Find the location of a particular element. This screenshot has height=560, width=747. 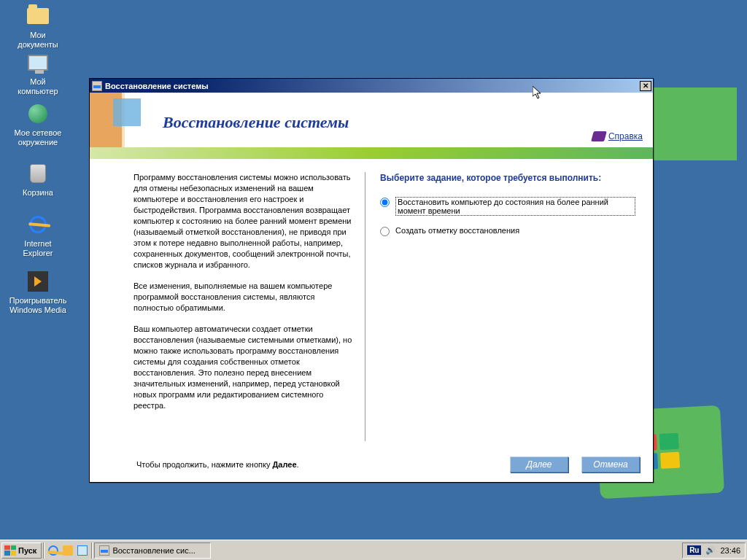

start-button: Пуск is located at coordinates (22, 551).